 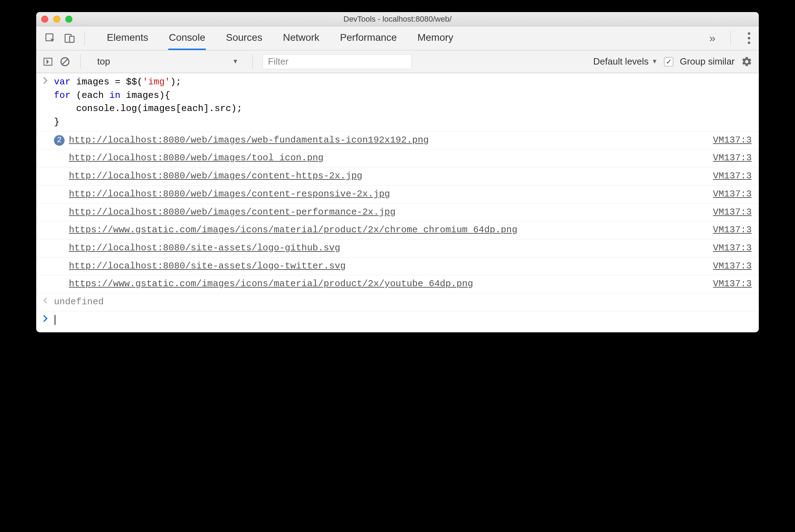 I want to click on repeat-count-badge: 2, so click(x=59, y=140).